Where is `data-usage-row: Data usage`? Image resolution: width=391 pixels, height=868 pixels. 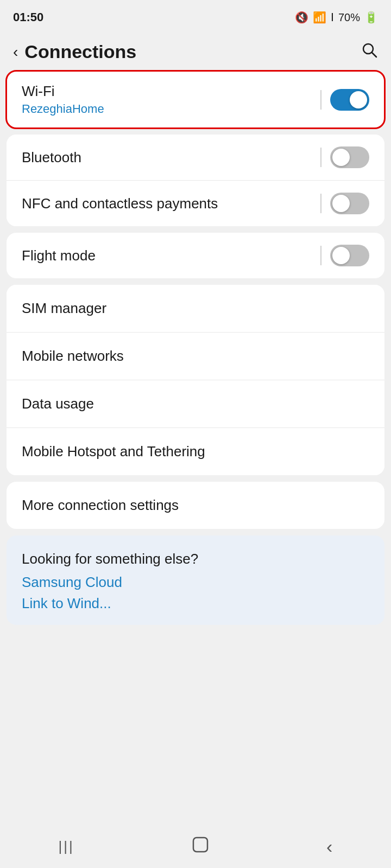
data-usage-row: Data usage is located at coordinates (195, 404).